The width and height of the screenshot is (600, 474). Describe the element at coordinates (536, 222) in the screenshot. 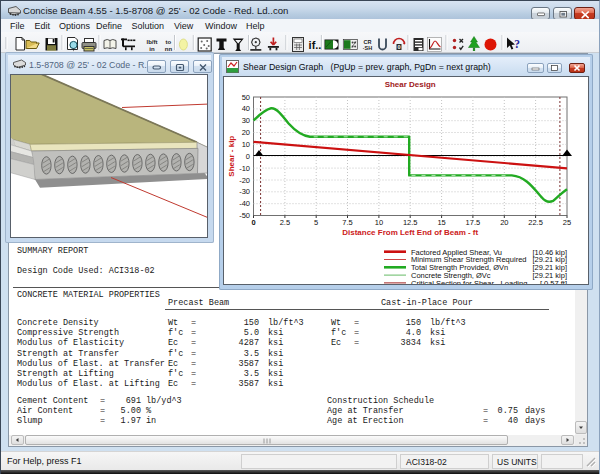

I see `svg-text: 22.5` at that location.